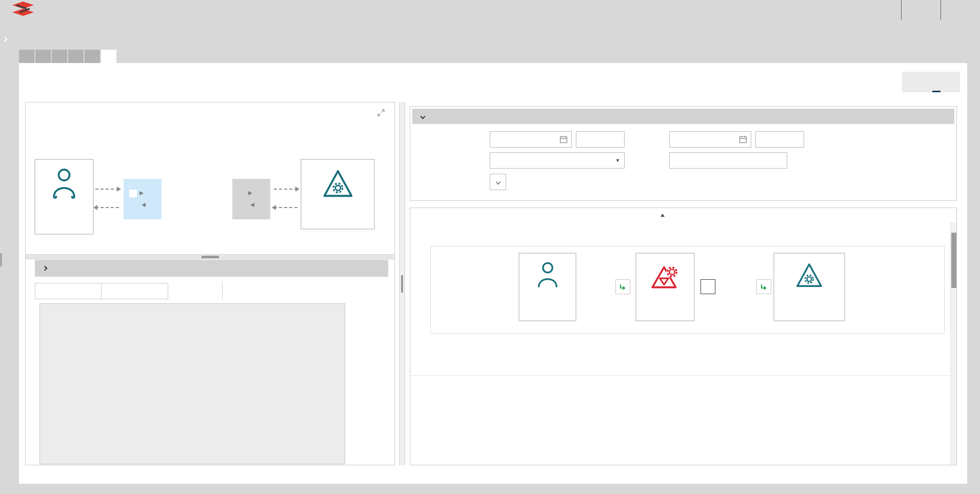 Image resolution: width=980 pixels, height=494 pixels. What do you see at coordinates (196, 196) in the screenshot?
I see `diagram-node-service` at bounding box center [196, 196].